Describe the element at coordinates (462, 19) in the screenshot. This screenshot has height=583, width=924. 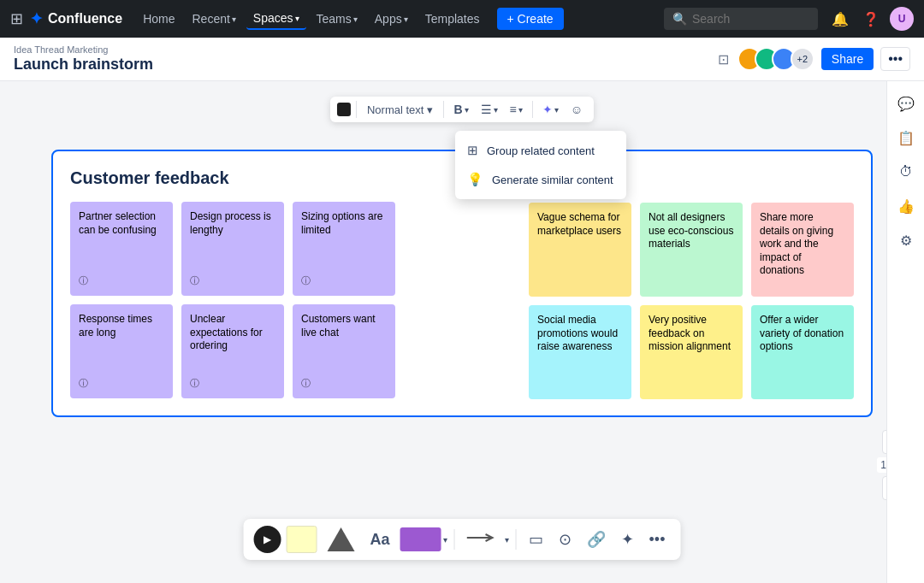
I see `top-navigation: ⊞ ✦ Confluence Home Recent ▾ Spaces ▾ Te…` at that location.